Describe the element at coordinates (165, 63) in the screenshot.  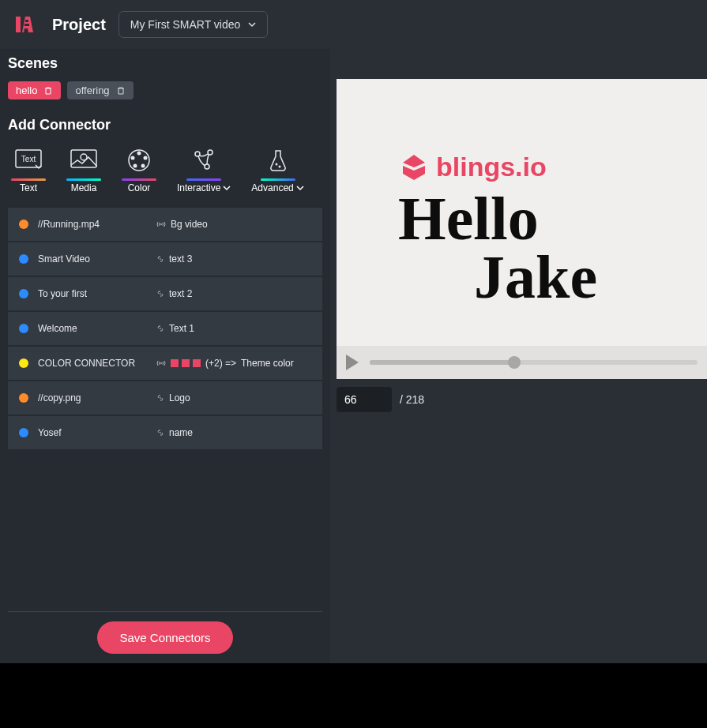
I see `scenes-title: Scenes` at that location.